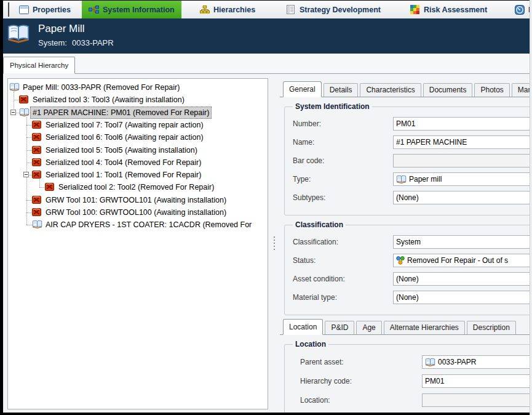 This screenshot has width=532, height=415. I want to click on tab-documents: Documents, so click(448, 90).